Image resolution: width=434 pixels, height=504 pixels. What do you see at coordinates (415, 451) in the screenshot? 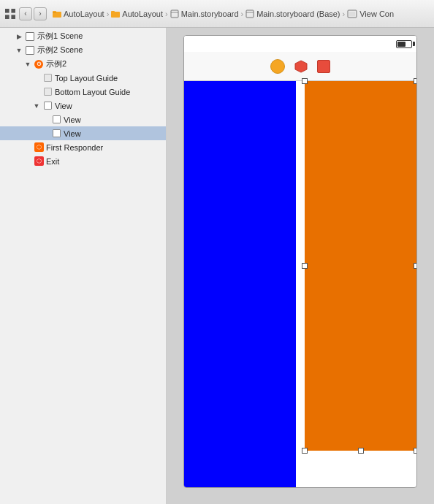
I see `handle-bottom-right` at bounding box center [415, 451].